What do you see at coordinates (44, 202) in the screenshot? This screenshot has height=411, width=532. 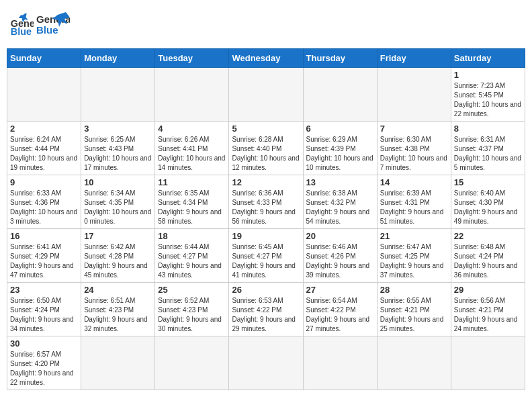 I see `calendar-cell: 9Sunrise: 6:33 AM Sunset: 4:36 PM Daylig…` at bounding box center [44, 202].